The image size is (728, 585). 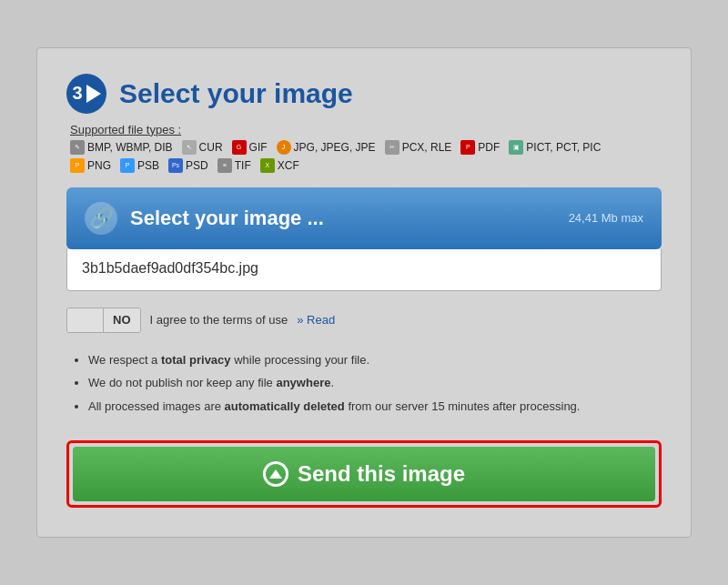 What do you see at coordinates (366, 147) in the screenshot?
I see `file-types-section: Supported file types : ✎ BMP, WBMP, DIB …` at bounding box center [366, 147].